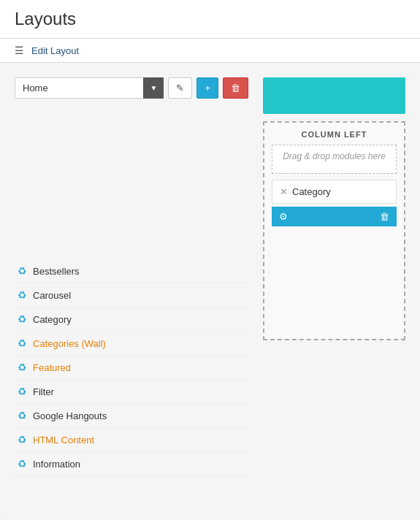 The height and width of the screenshot is (520, 420). Describe the element at coordinates (56, 51) in the screenshot. I see `edit-layout-link: Edit Layout` at that location.